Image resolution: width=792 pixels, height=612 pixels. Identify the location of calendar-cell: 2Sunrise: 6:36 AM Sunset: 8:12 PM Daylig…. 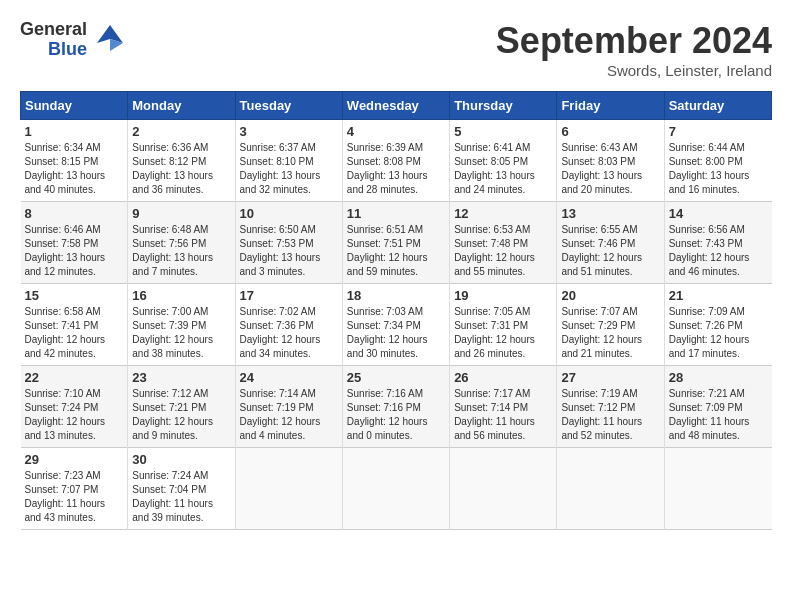
(182, 161).